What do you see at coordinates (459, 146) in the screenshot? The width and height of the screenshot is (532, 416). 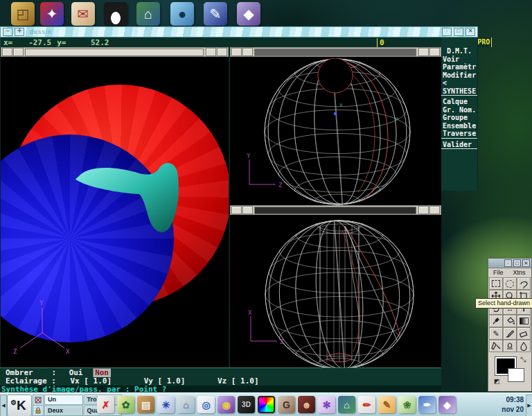 I see `menu-item-valider: Valider` at bounding box center [459, 146].